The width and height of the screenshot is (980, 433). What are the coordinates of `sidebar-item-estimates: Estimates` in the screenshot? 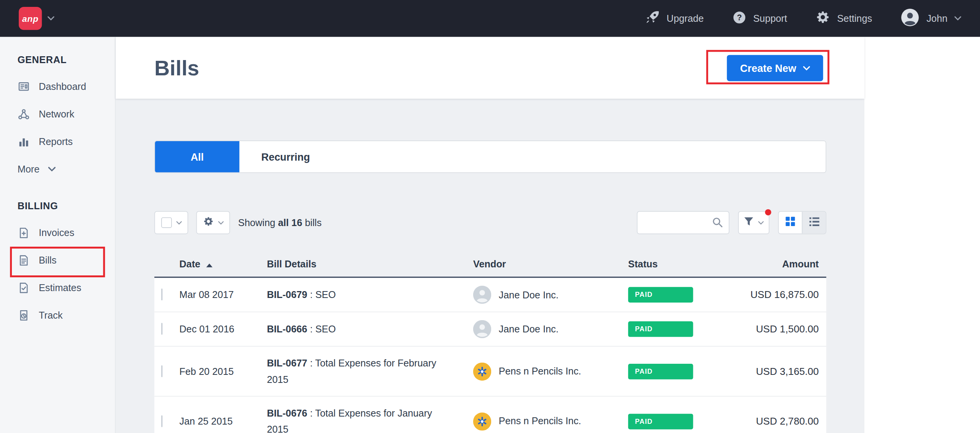 It's located at (57, 288).